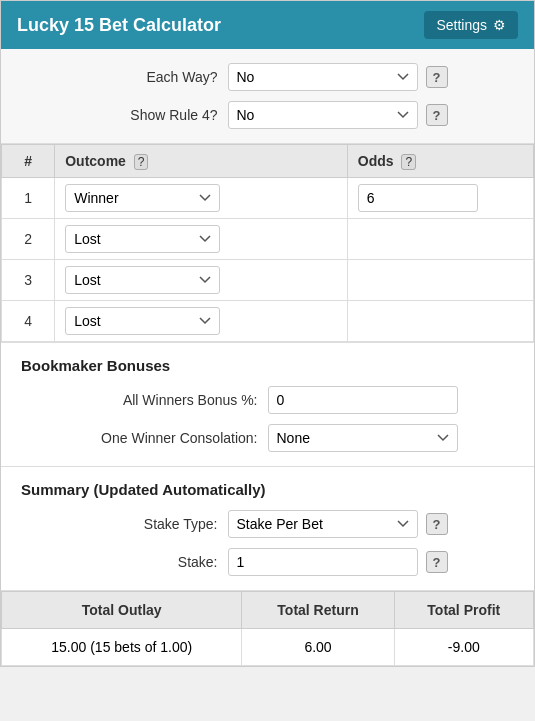 Image resolution: width=535 pixels, height=721 pixels. Describe the element at coordinates (462, 25) in the screenshot. I see `settings-label: Settings` at that location.